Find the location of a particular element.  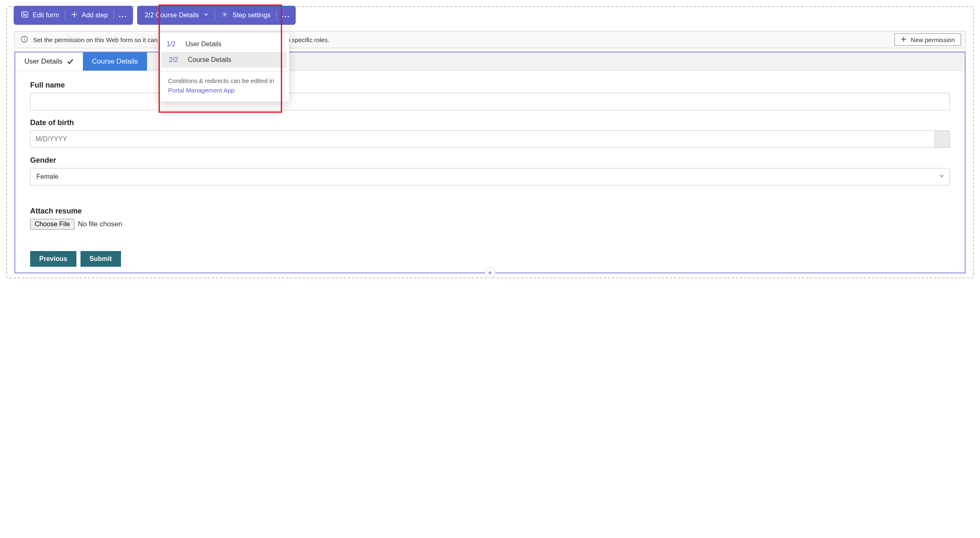

more-options-left-button is located at coordinates (123, 15).